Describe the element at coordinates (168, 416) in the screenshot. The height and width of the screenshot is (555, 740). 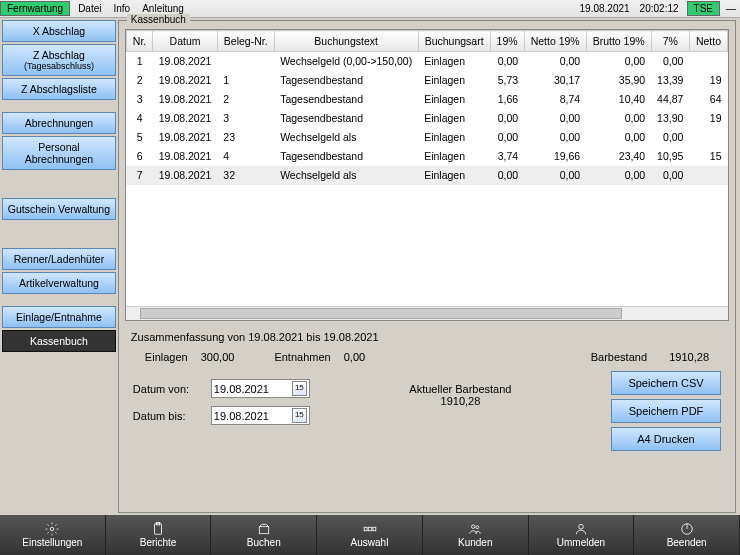
I see `date-to-label: Datum bis:` at that location.